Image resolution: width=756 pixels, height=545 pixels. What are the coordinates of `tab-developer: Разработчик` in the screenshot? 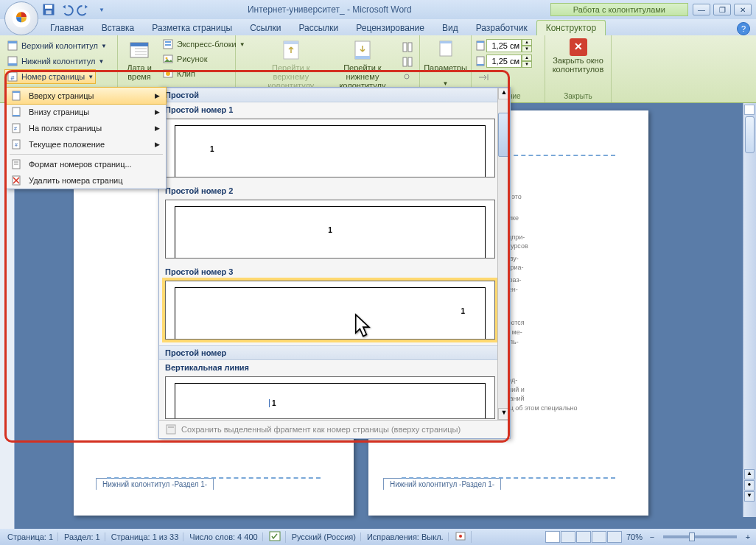 It's located at (502, 28).